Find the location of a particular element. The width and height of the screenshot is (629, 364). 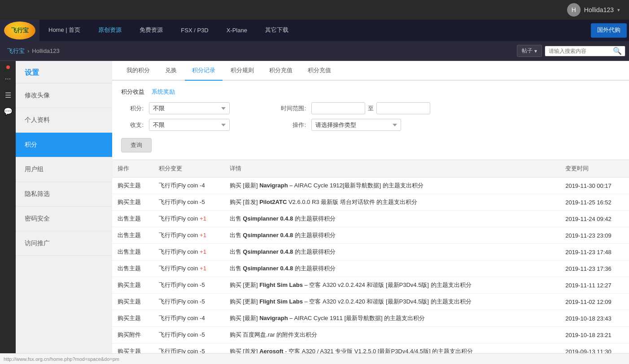

tab-exchange: 兑换 is located at coordinates (171, 71).